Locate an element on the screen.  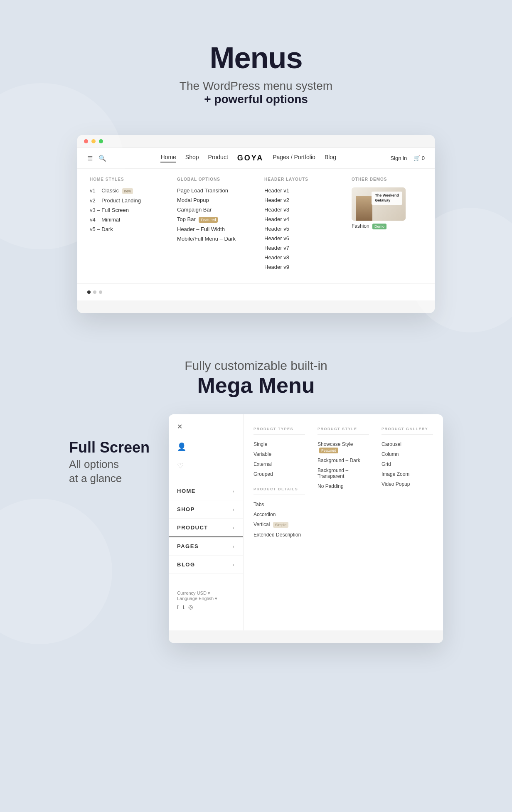
badge-featured: Featured is located at coordinates (208, 220).